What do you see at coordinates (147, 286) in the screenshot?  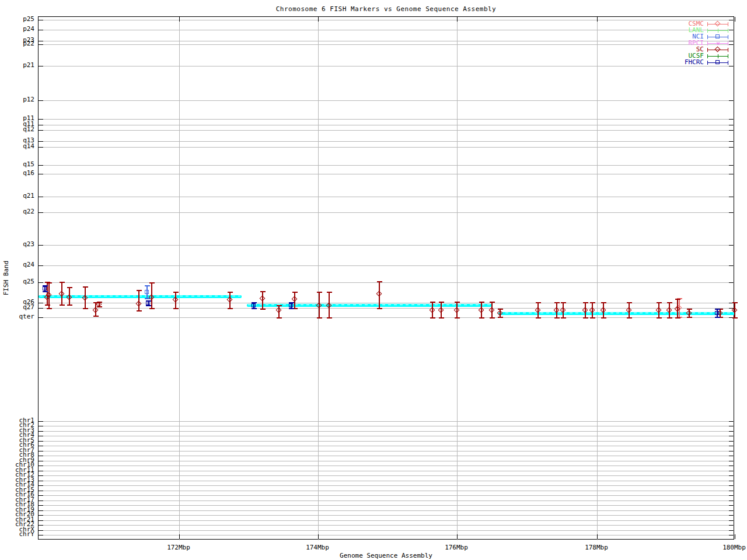 I see `datapoint-nci-1-cap-top` at bounding box center [147, 286].